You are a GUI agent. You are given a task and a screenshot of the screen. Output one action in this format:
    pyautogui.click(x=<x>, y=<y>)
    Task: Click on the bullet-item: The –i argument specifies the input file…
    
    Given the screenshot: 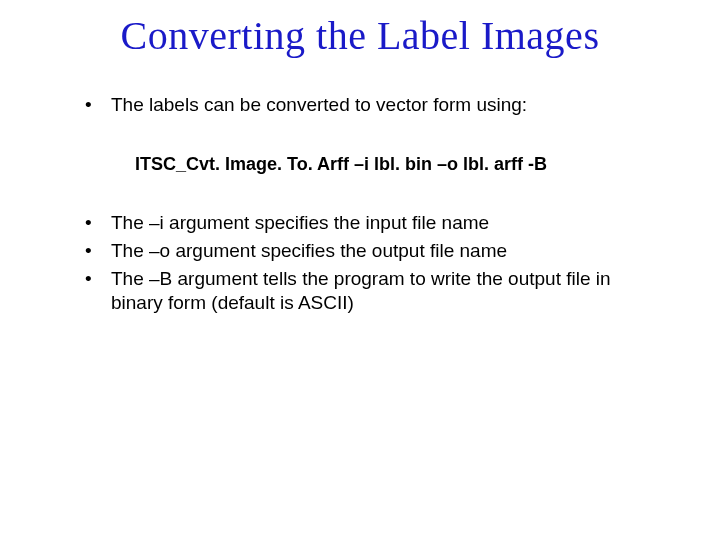 What is the action you would take?
    pyautogui.click(x=368, y=223)
    